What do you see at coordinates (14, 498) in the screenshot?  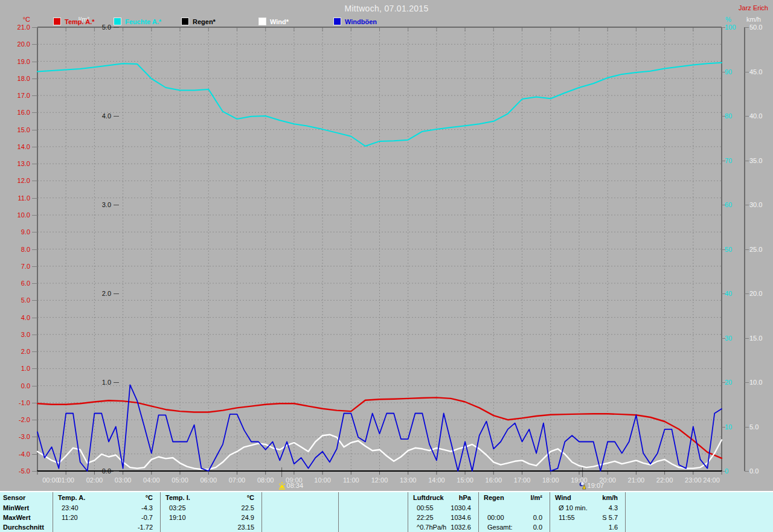 I see `table-row-label: Sensor` at bounding box center [14, 498].